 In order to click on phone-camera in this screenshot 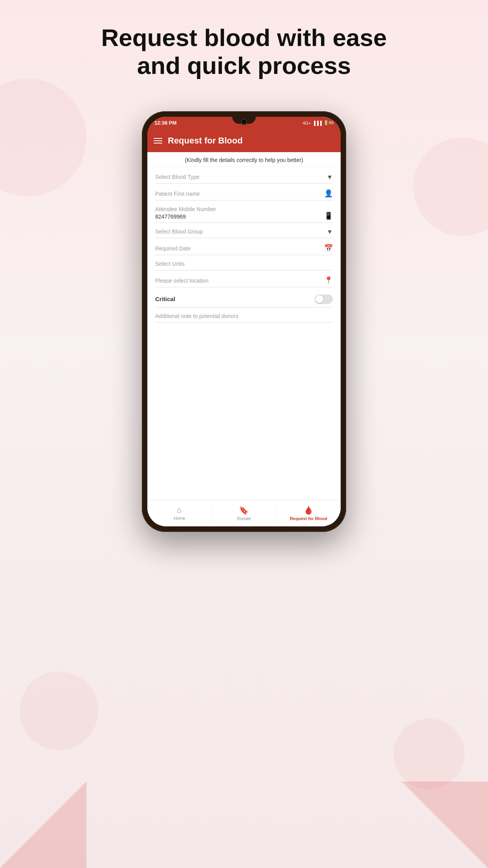, I will do `click(244, 122)`.